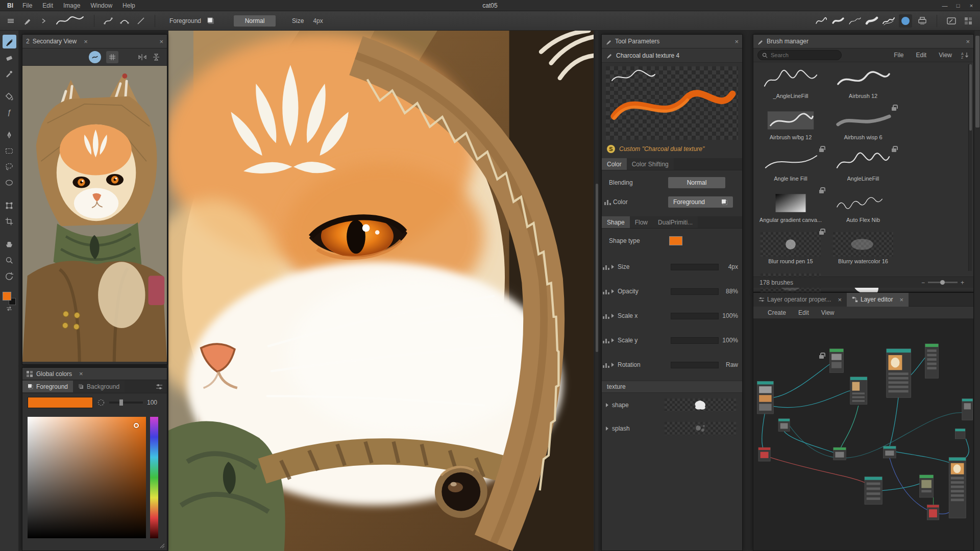 The image size is (980, 551). Describe the element at coordinates (159, 387) in the screenshot. I see `color-settings-icon` at that location.